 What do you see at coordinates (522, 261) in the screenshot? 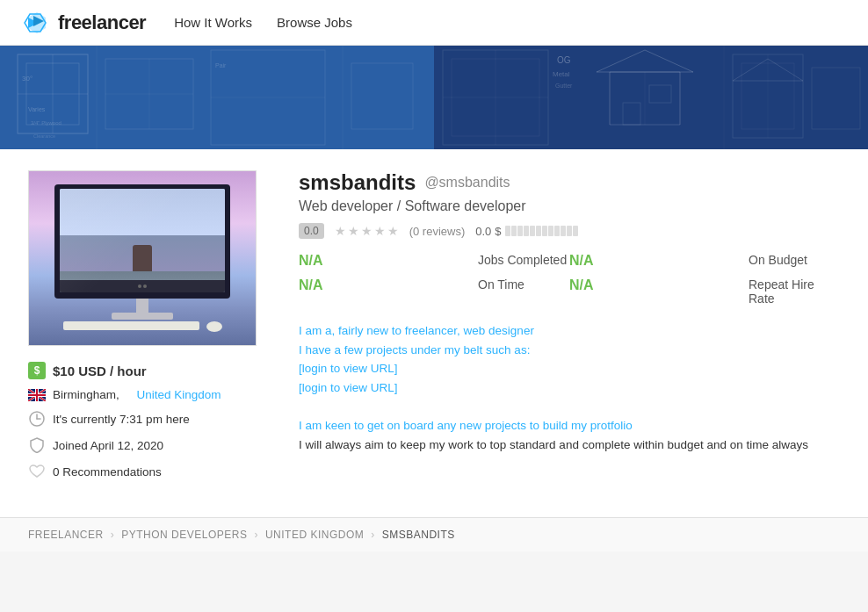
I see `stat-jobs-label: Jobs Completed` at bounding box center [522, 261].